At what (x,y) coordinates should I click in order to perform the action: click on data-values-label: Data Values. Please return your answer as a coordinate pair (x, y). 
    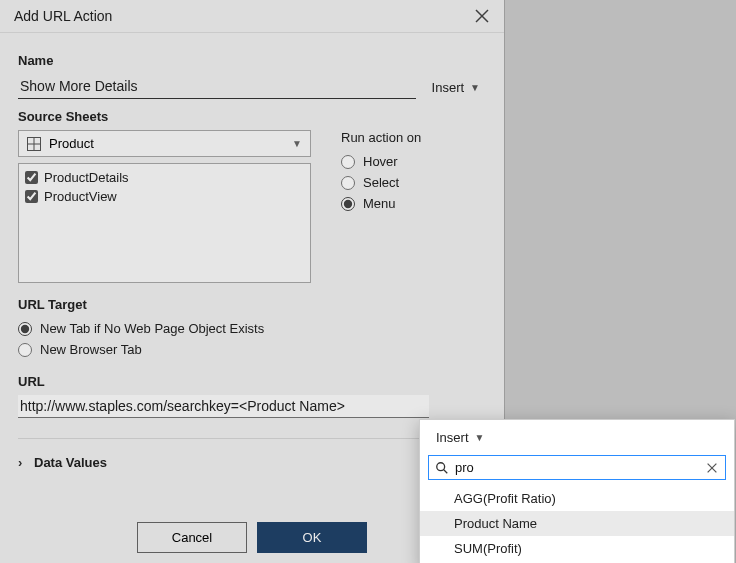
    Looking at the image, I should click on (70, 462).